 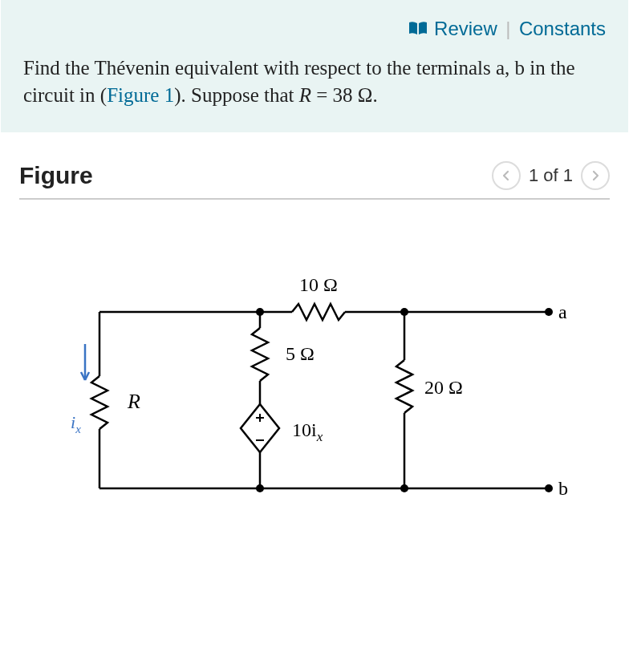 I want to click on next-button, so click(x=595, y=176).